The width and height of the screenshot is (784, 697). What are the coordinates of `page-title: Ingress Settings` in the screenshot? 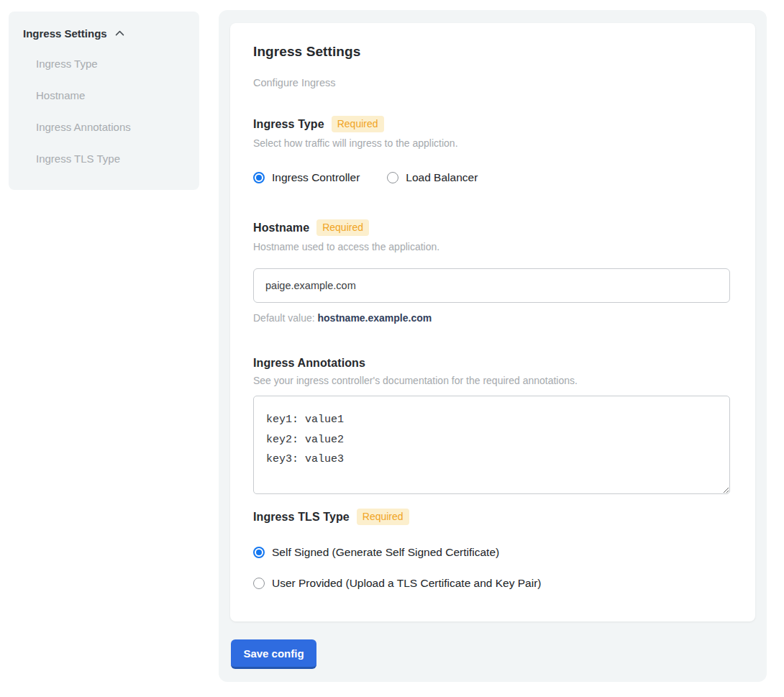 It's located at (493, 52).